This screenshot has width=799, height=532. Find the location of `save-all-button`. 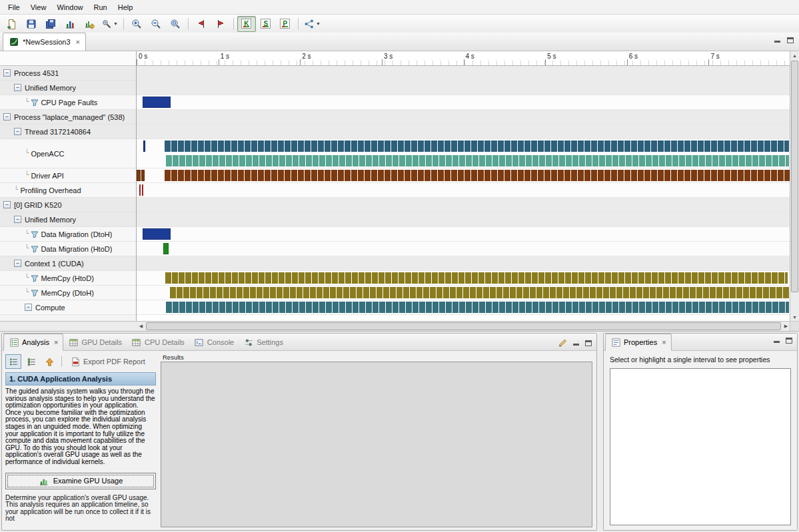

save-all-button is located at coordinates (51, 24).